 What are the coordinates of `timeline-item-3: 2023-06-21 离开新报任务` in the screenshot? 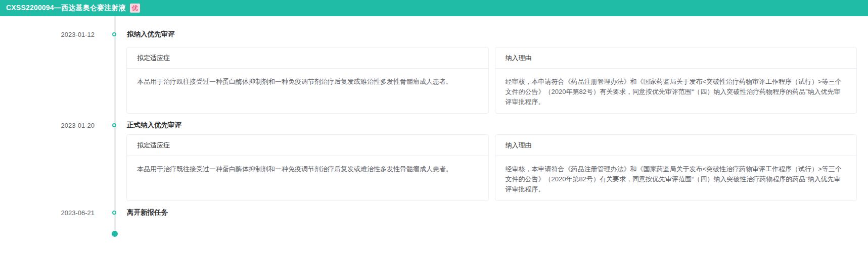 It's located at (84, 213).